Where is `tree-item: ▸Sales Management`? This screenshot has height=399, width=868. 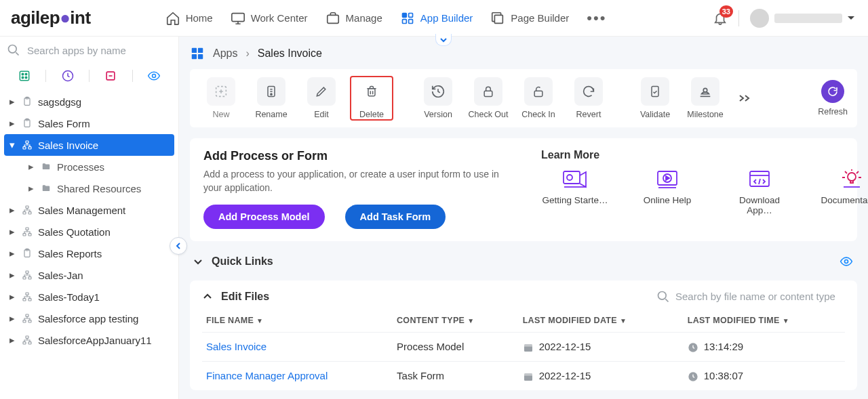
tree-item: ▸Sales Management is located at coordinates (90, 210).